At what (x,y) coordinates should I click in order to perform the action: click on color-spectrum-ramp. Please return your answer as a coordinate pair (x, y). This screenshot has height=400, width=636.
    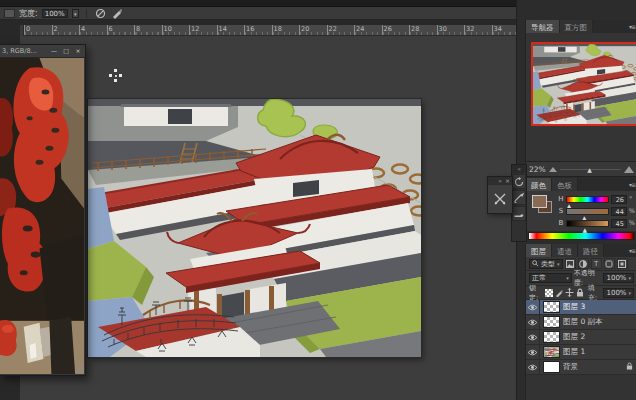
    Looking at the image, I should click on (582, 236).